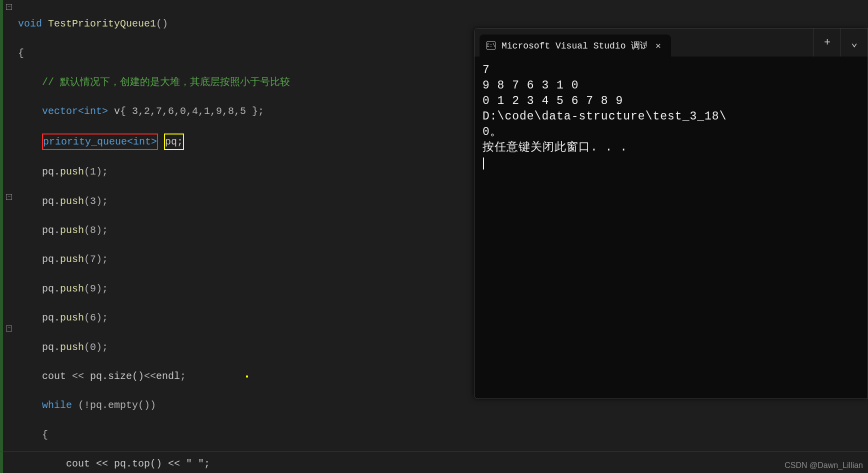 This screenshot has height=473, width=868. Describe the element at coordinates (174, 142) in the screenshot. I see `highlight-yellow: pq;` at that location.